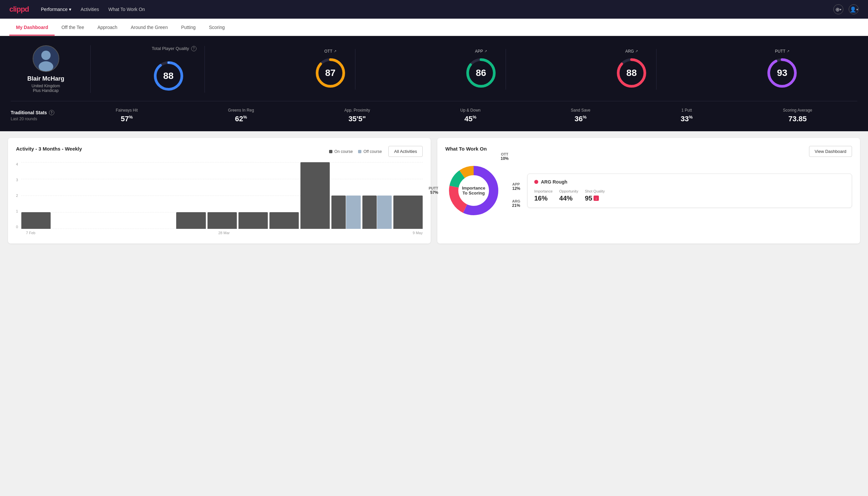  I want to click on tab-bar: My Dashboard Off the Tee Approach Around…, so click(434, 27).